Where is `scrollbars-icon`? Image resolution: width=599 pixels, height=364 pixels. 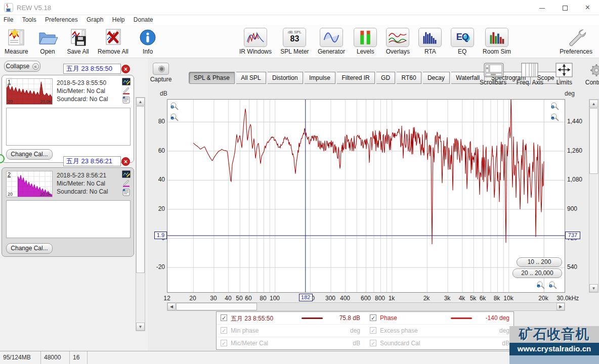
scrollbars-icon is located at coordinates (493, 70).